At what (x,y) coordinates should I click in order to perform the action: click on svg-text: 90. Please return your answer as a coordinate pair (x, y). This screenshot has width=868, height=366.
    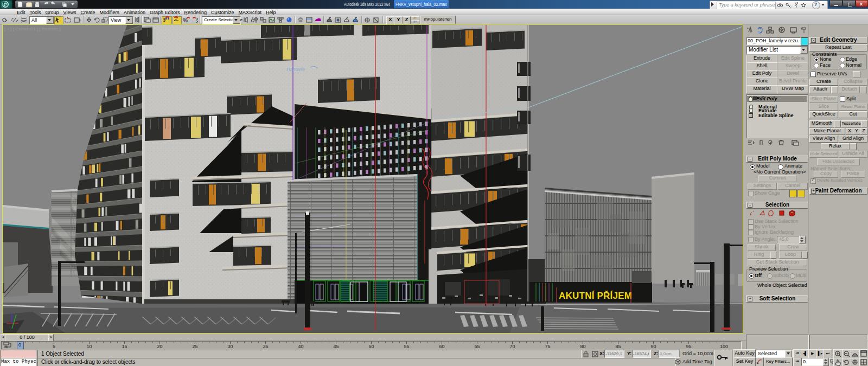
    Looking at the image, I should click on (653, 346).